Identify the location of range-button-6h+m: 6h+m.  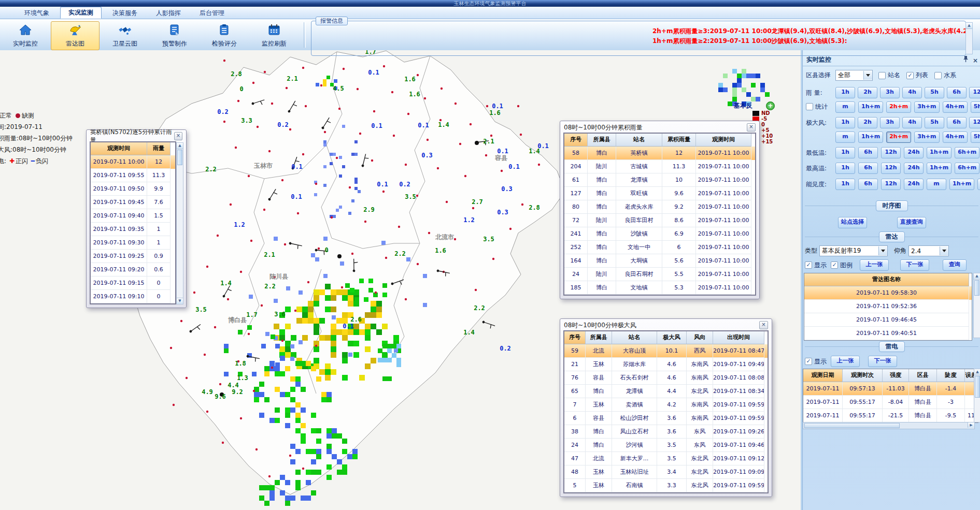
(967, 153).